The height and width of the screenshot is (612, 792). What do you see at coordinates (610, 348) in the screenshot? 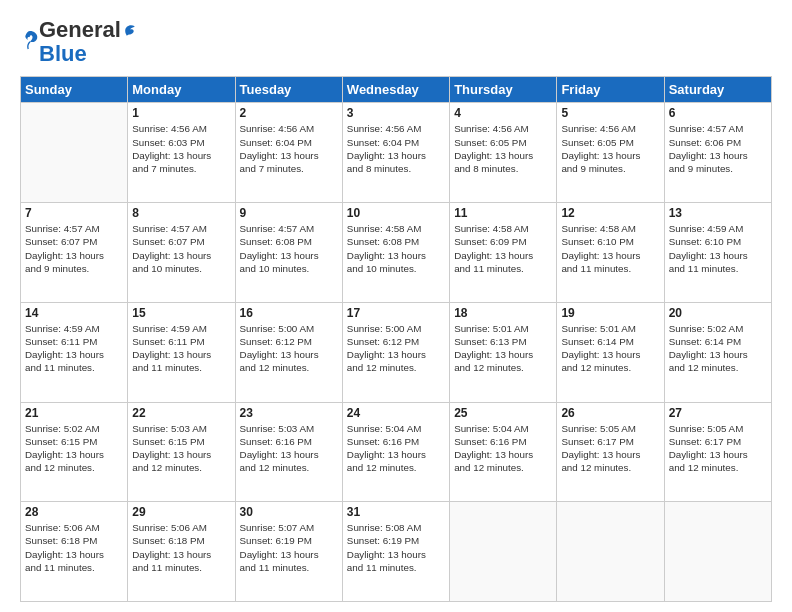
I see `day-info: Sunrise: 5:01 AMSunset: 6:14 PMDaylight:…` at bounding box center [610, 348].